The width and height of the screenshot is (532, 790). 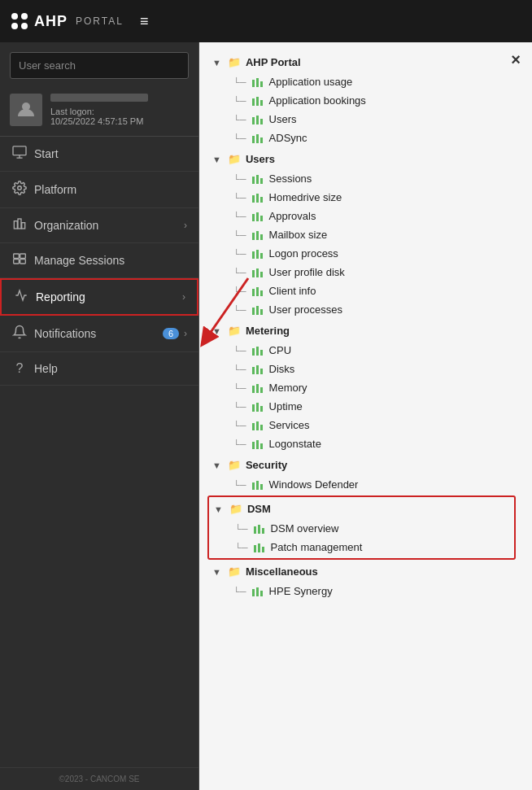 What do you see at coordinates (26, 110) in the screenshot?
I see `user-avatar-icon` at bounding box center [26, 110].